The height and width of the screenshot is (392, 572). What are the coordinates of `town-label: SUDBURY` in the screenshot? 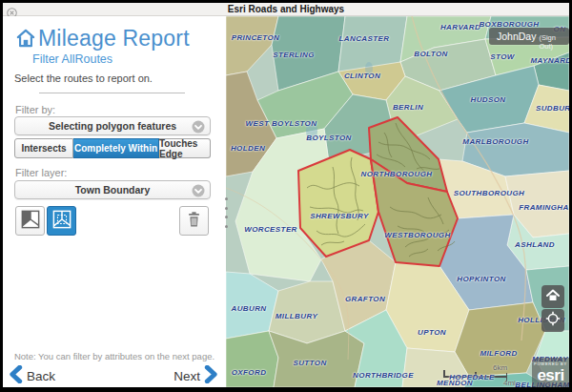 It's located at (553, 109).